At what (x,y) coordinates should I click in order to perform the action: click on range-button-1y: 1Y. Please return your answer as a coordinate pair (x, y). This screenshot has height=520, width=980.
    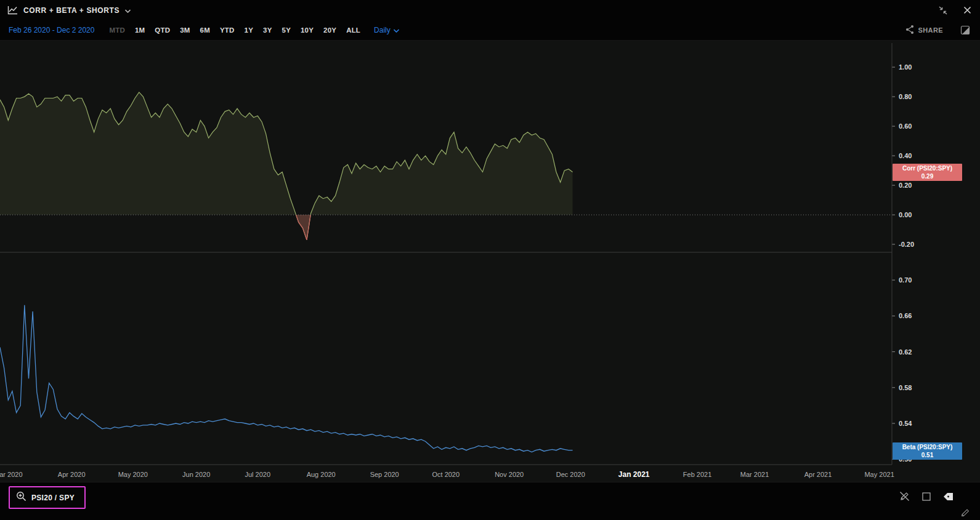
    Looking at the image, I should click on (249, 30).